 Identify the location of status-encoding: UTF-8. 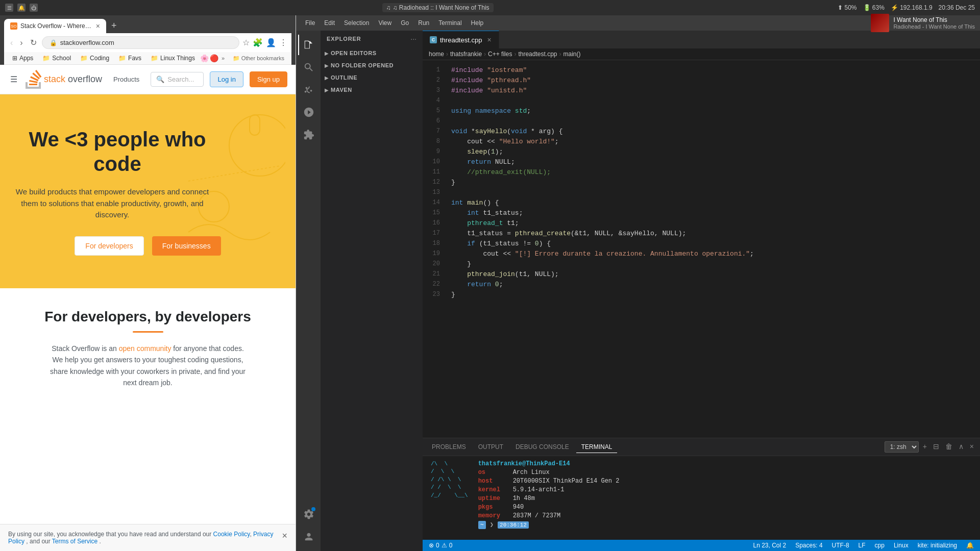
(841, 545).